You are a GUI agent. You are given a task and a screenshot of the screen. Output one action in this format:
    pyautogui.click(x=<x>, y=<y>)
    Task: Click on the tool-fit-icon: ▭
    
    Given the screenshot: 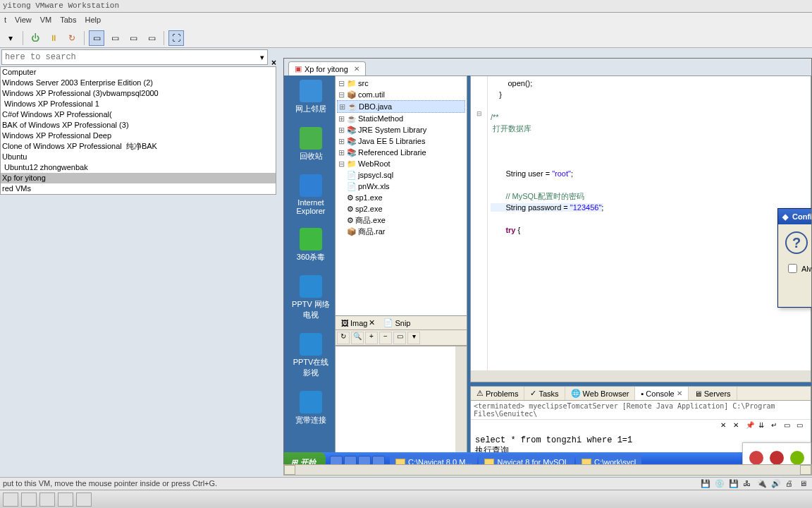 What is the action you would take?
    pyautogui.click(x=400, y=338)
    